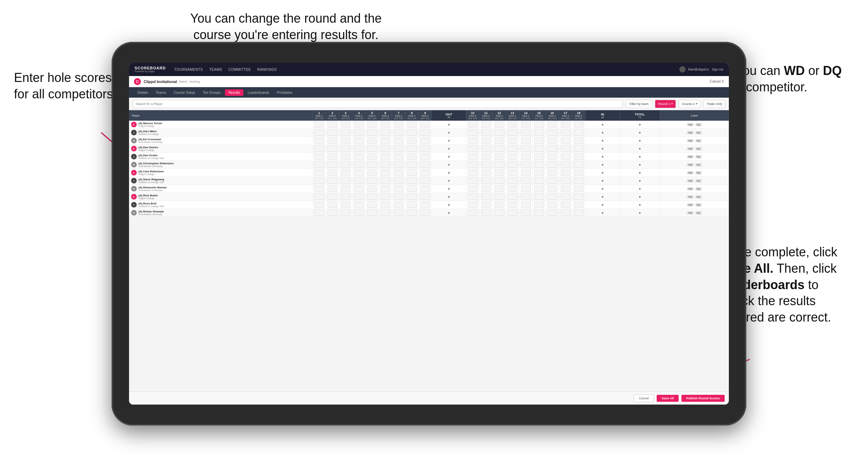  What do you see at coordinates (644, 398) in the screenshot?
I see `cancel-bottom-button: Cancel` at bounding box center [644, 398].